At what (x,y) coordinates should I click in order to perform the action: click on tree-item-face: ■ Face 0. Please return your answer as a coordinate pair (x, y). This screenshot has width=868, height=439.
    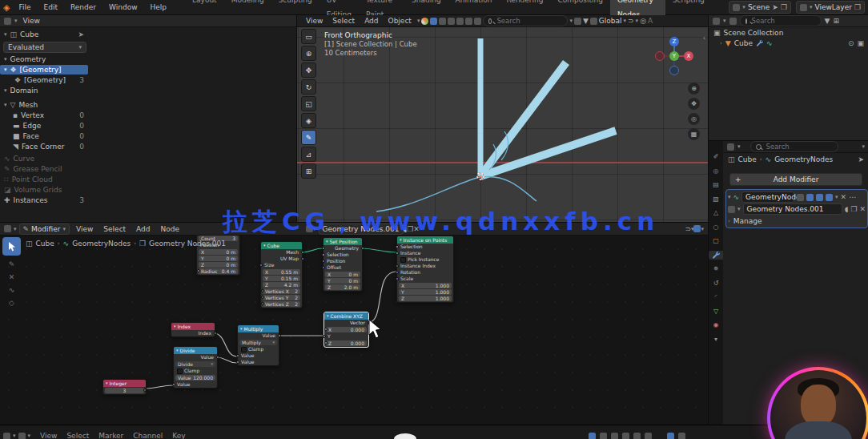
    Looking at the image, I should click on (44, 136).